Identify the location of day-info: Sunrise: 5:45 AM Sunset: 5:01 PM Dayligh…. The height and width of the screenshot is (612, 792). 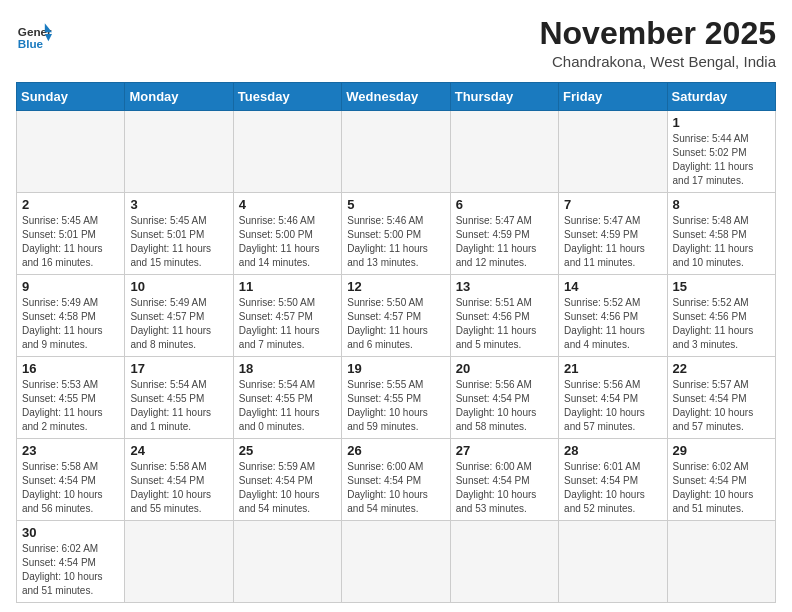
(178, 242).